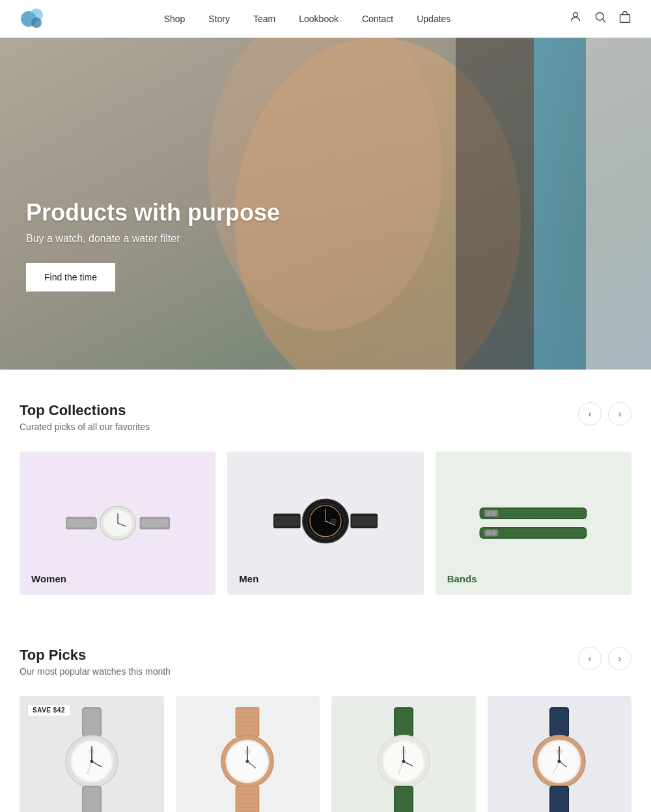 The width and height of the screenshot is (651, 812). I want to click on top-picks-header: Top Picks Our most popular watches this …, so click(326, 662).